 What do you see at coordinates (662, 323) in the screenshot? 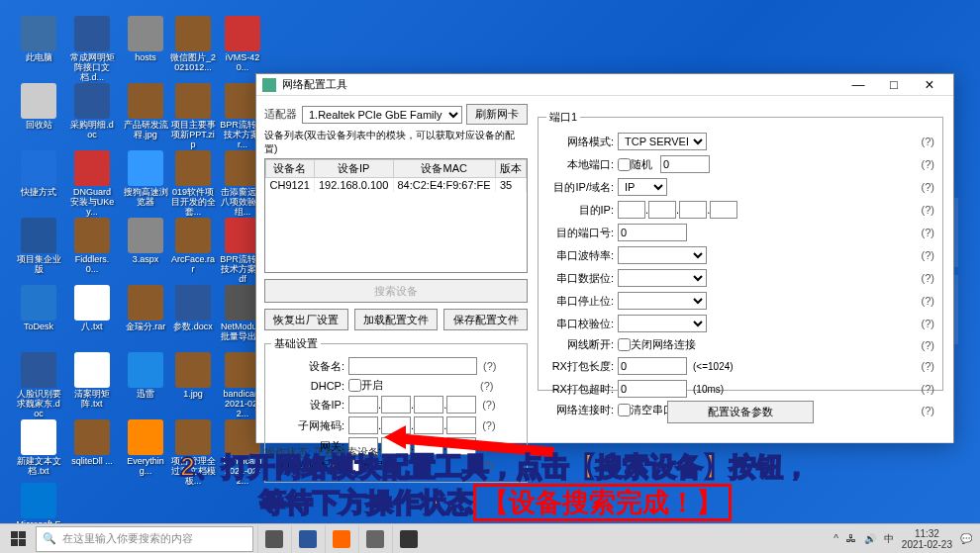
I see `parity-select` at bounding box center [662, 323].